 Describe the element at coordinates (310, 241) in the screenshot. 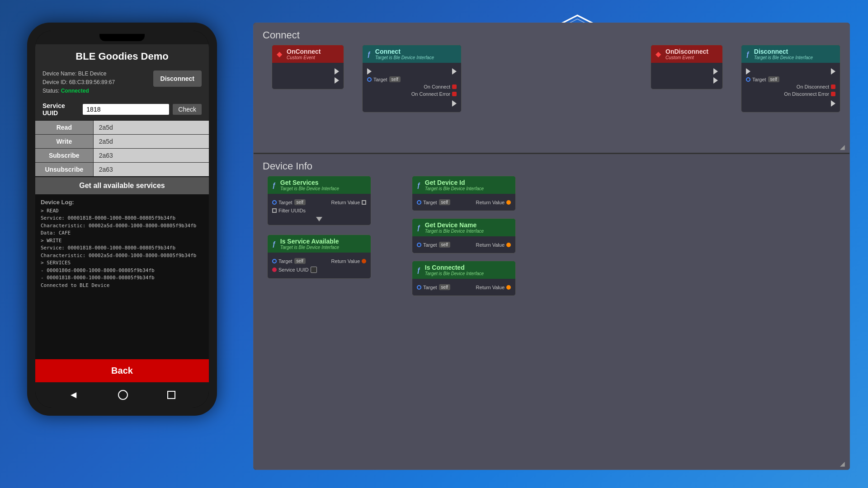

I see `is-service-available-title: Is Service Available` at that location.